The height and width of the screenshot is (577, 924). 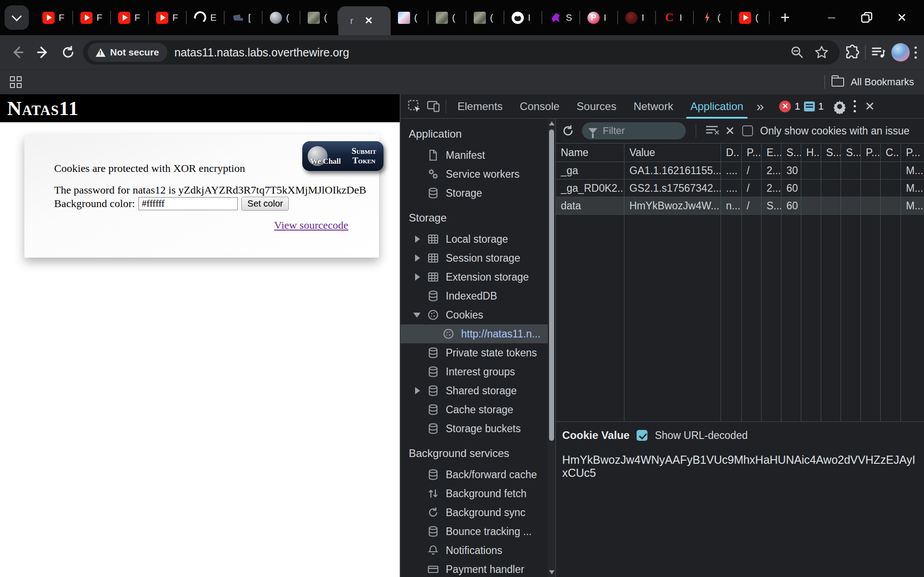 I want to click on all-bookmarks-button: All Bookmarks, so click(x=882, y=82).